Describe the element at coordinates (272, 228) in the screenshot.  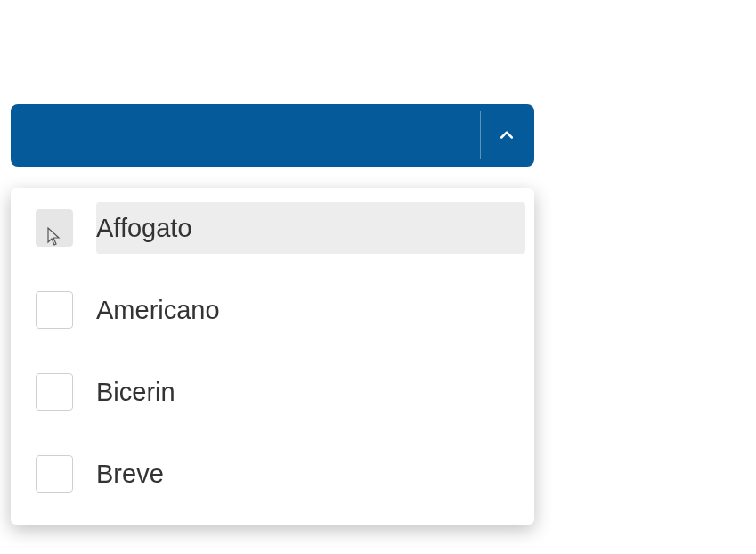
I see `option-affogato: Affogato` at that location.